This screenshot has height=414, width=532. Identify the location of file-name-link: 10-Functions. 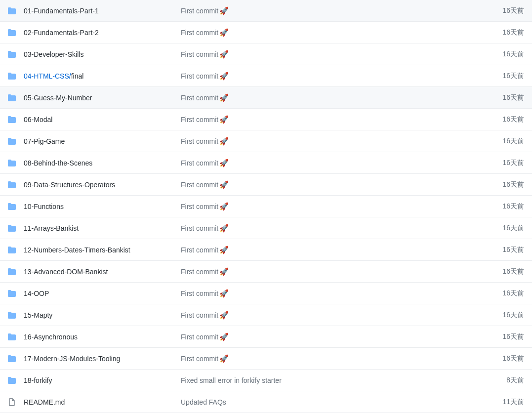
(43, 207).